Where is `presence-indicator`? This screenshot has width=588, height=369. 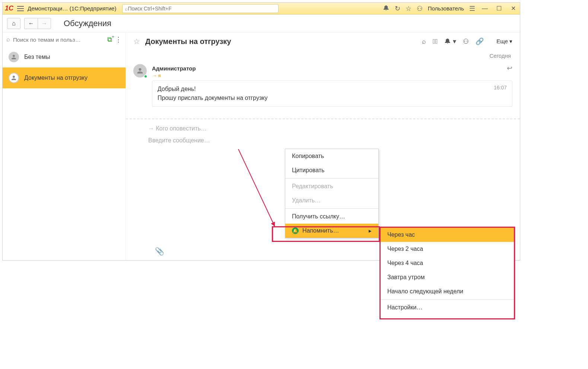 presence-indicator is located at coordinates (146, 76).